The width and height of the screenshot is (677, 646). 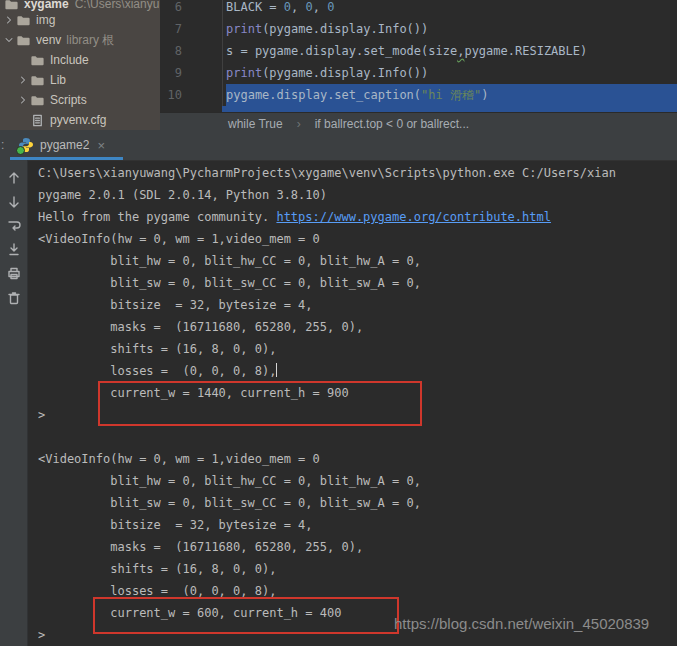 What do you see at coordinates (418, 29) in the screenshot?
I see `code-line-7: 7print(pygame.display.Info())` at bounding box center [418, 29].